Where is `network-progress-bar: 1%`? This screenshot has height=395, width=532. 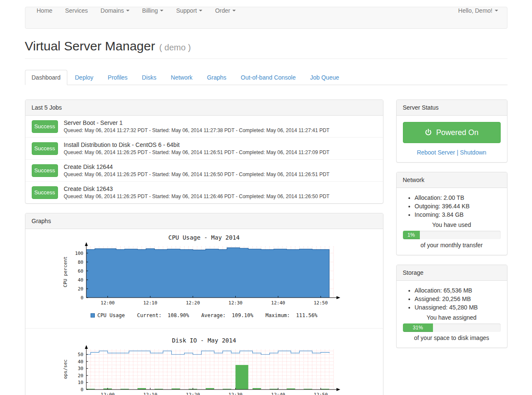 network-progress-bar: 1% is located at coordinates (411, 235).